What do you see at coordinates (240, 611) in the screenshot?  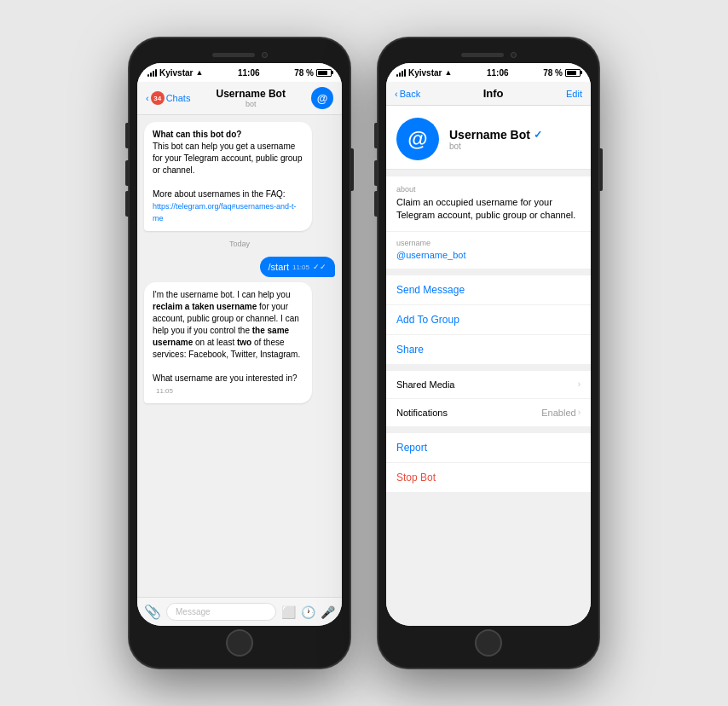 I see `input-bar-chat: 📎 Message ⬜ 🕐 🎤` at bounding box center [240, 611].